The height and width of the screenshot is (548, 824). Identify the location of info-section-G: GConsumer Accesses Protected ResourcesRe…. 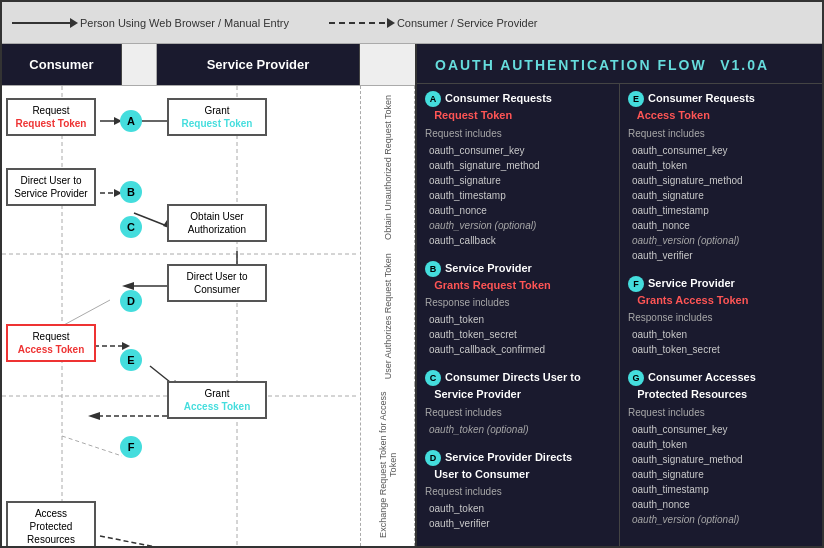
(721, 448).